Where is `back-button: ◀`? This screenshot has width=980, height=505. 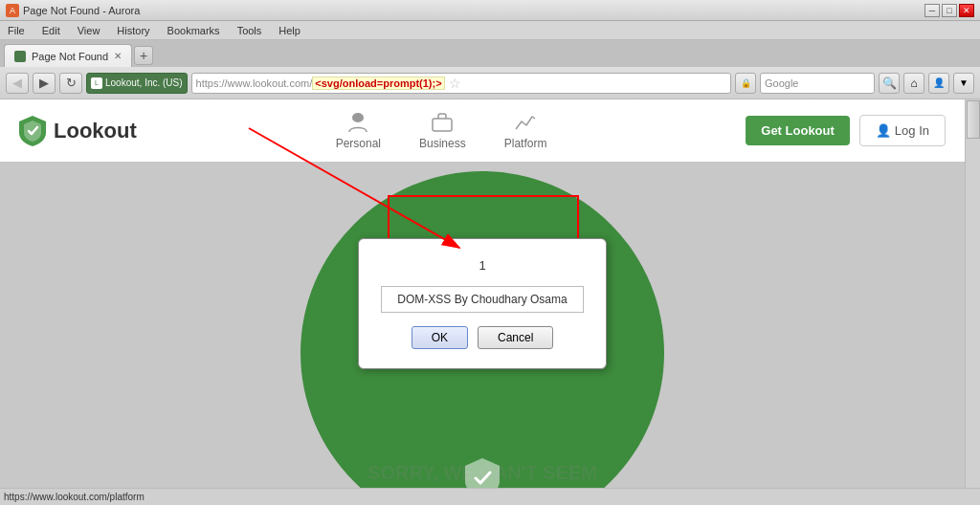 back-button: ◀ is located at coordinates (17, 83).